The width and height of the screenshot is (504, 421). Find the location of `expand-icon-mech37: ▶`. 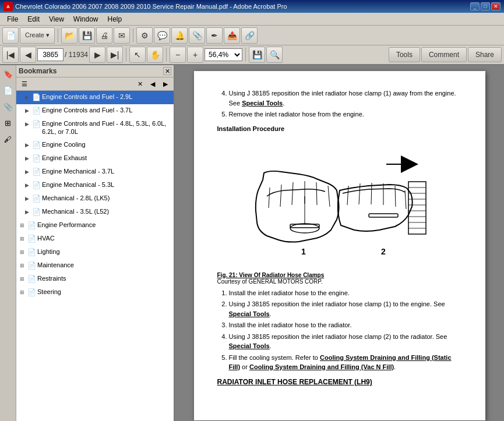

expand-icon-mech37: ▶ is located at coordinates (27, 172).